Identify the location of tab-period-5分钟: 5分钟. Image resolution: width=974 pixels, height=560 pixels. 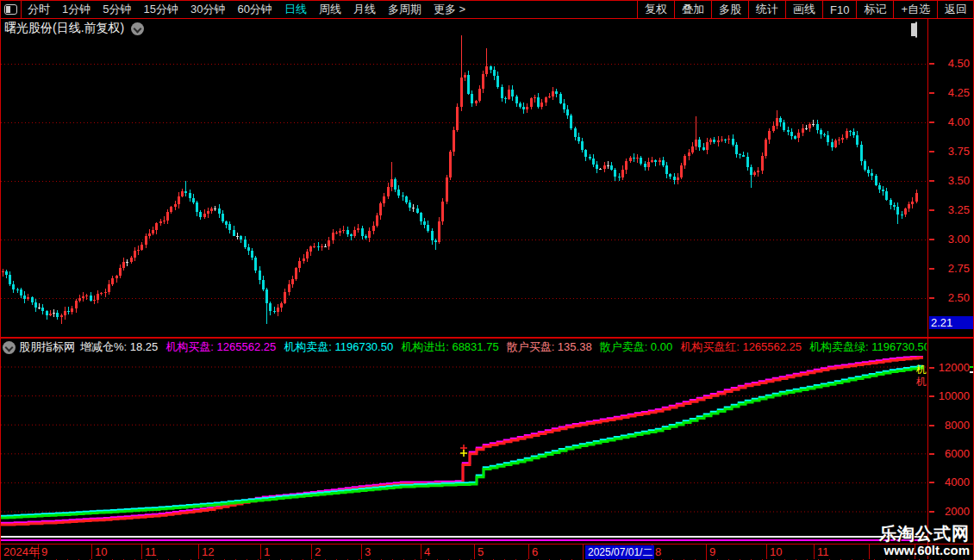
(117, 9).